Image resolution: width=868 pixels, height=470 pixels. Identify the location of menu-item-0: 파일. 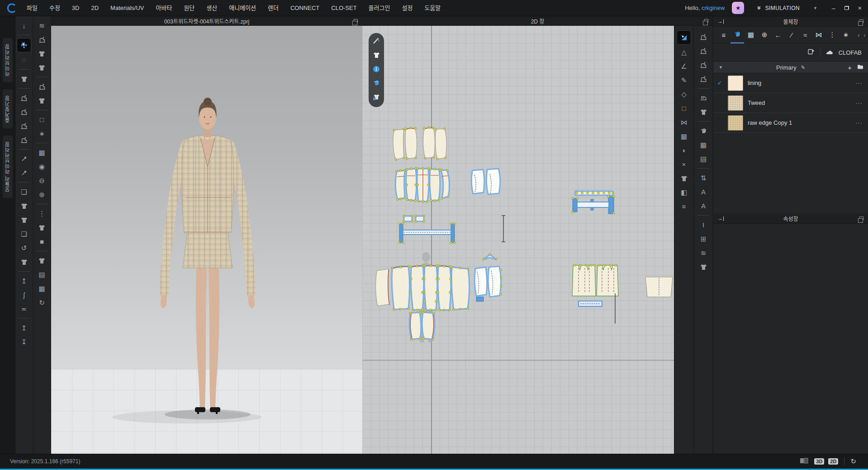
(32, 8).